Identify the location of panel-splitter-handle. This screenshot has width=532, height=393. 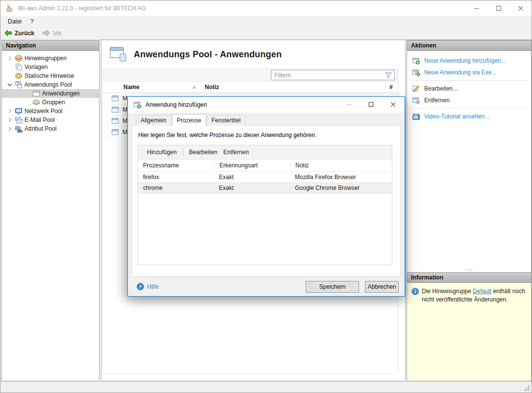
(469, 270).